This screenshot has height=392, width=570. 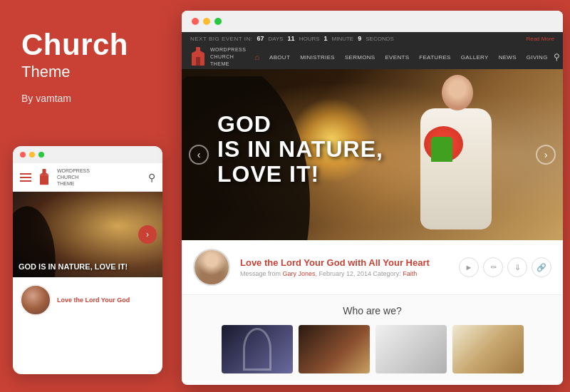 What do you see at coordinates (88, 155) in the screenshot?
I see `mobile-chrome` at bounding box center [88, 155].